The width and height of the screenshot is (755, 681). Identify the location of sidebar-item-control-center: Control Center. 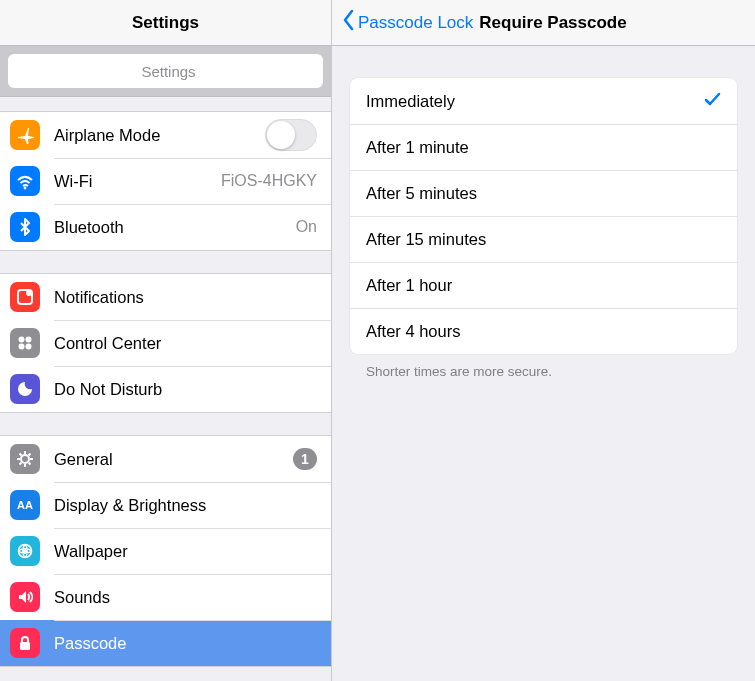
(166, 343).